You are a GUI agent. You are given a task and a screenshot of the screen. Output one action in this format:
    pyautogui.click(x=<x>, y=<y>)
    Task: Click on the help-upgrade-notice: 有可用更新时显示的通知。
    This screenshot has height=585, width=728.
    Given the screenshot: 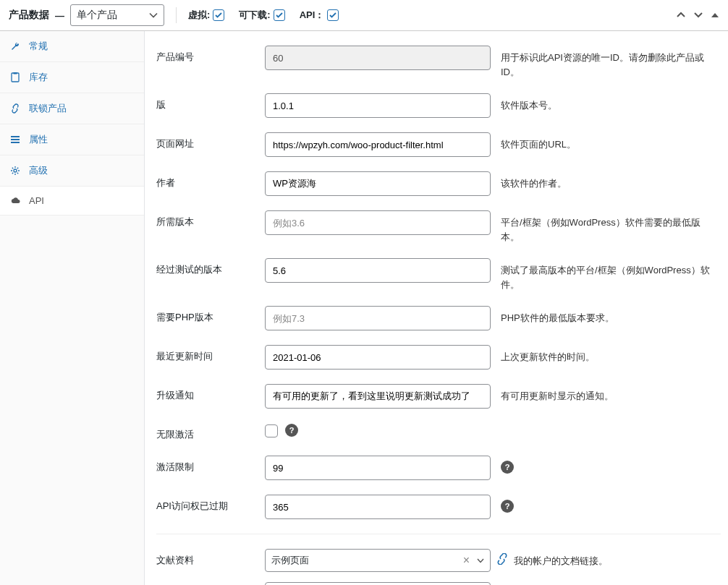 What is the action you would take?
    pyautogui.click(x=557, y=393)
    